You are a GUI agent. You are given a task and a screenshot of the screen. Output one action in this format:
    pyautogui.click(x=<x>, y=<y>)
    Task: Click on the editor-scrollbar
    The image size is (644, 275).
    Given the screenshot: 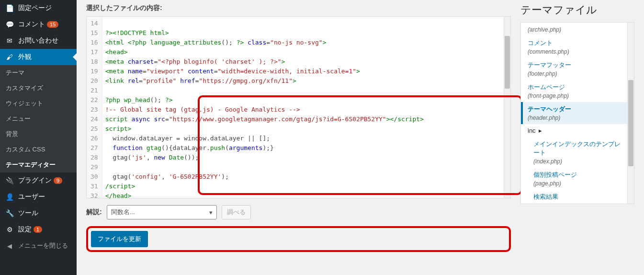 What is the action you would take?
    pyautogui.click(x=507, y=107)
    